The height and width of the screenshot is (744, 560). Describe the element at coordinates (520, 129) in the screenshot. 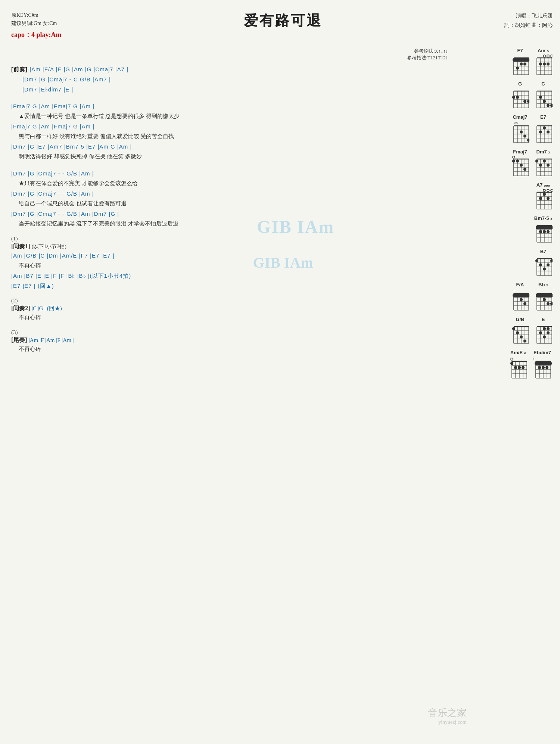

I see `chord-cmaj7: Cmaj7 ooo` at that location.